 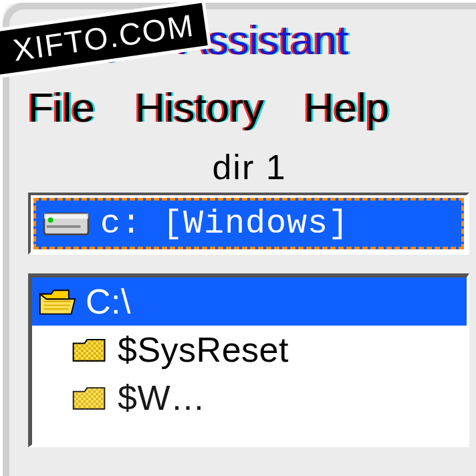 I want to click on drive-combo: c: [Windows], so click(x=249, y=223).